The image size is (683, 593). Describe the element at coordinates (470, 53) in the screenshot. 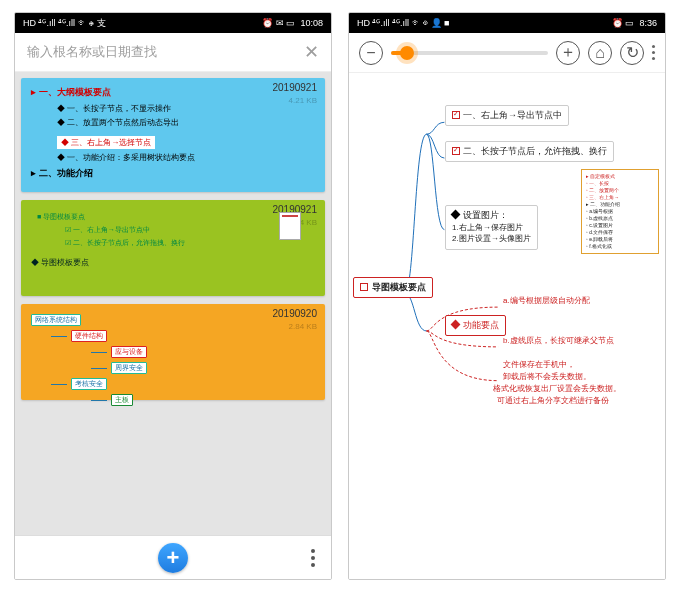

I see `zoom-slider` at that location.